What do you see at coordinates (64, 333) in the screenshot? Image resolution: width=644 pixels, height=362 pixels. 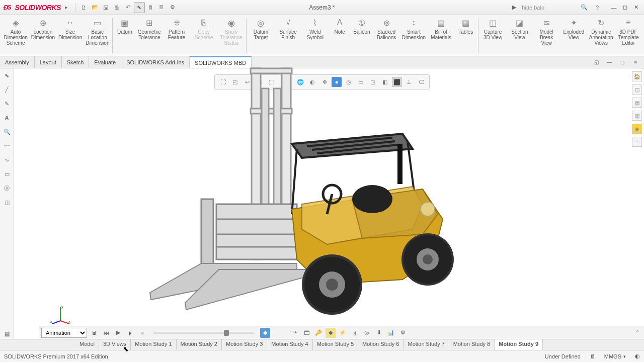 I see `motion-type-select: Animation` at bounding box center [64, 333].